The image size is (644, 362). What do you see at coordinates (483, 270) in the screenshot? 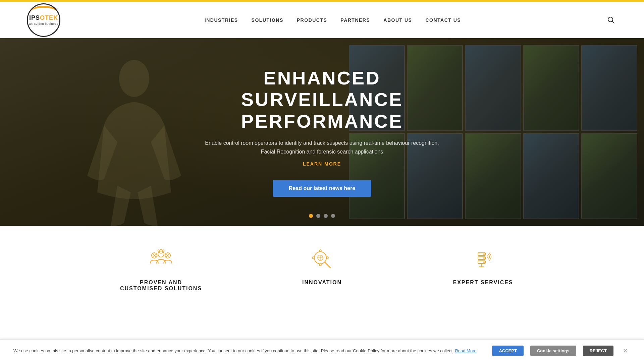
I see `feature-card-expert: EXPERT SERVICES` at bounding box center [483, 270].